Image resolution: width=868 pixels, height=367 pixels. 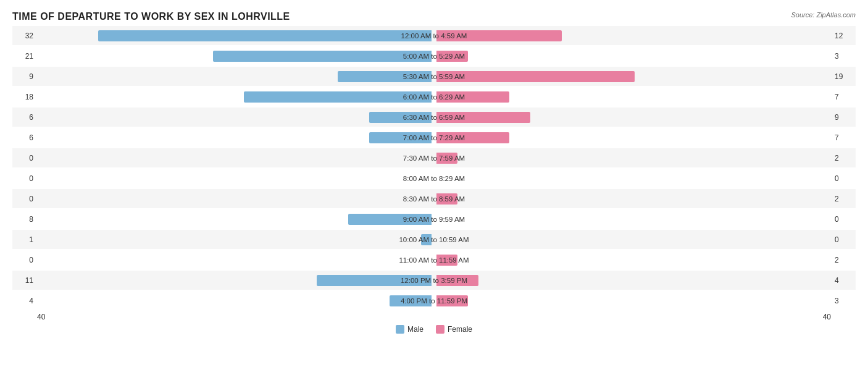 I want to click on bars-section: 12:00 PM to 3:59 PM, so click(x=434, y=281).